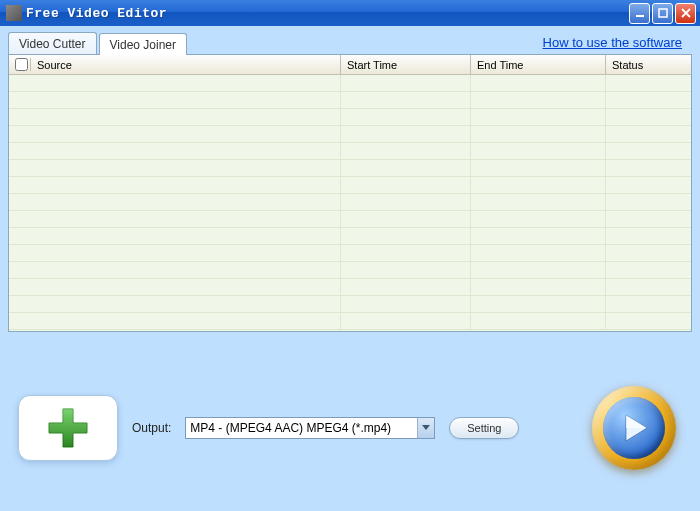 Image resolution: width=700 pixels, height=511 pixels. What do you see at coordinates (14, 13) in the screenshot?
I see `app-icon` at bounding box center [14, 13].